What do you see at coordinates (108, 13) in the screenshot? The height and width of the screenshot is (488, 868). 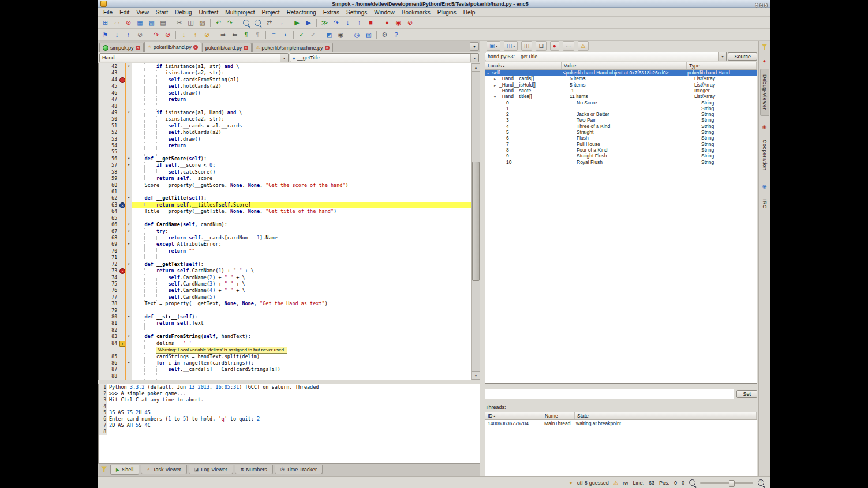 I see `menu-file: File` at bounding box center [108, 13].